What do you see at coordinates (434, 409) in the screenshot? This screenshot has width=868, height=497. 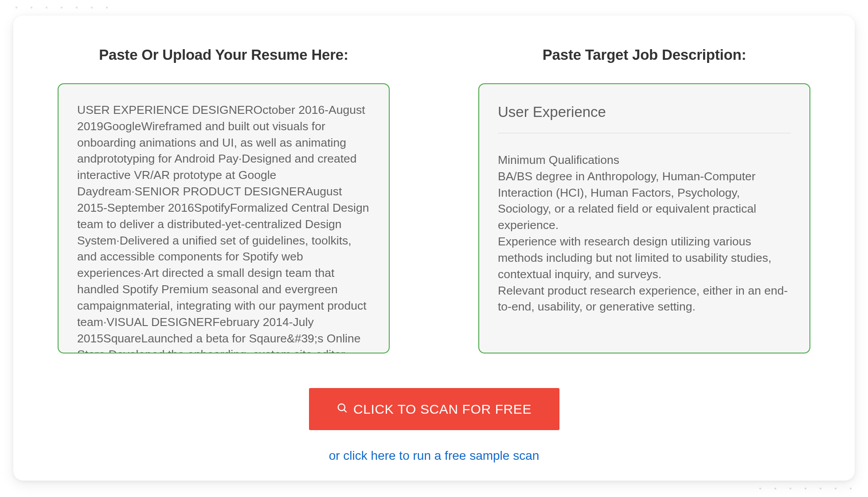 I see `scan-button: CLICK TO SCAN FOR FREE` at bounding box center [434, 409].